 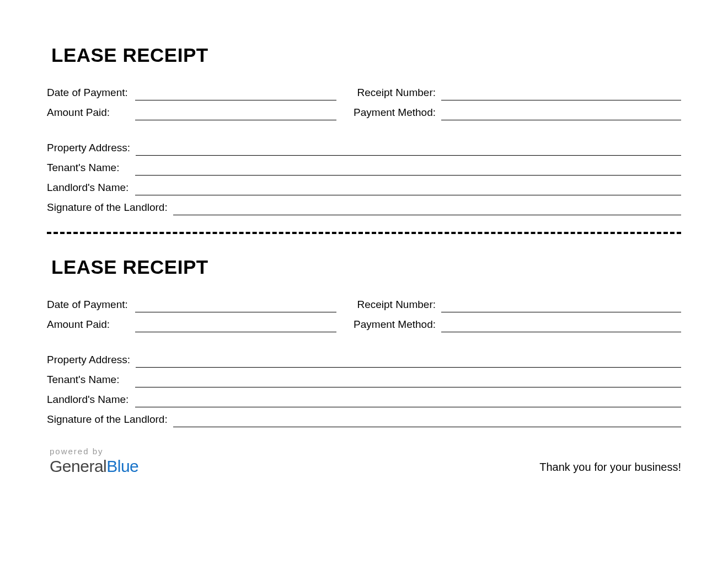 What do you see at coordinates (94, 452) in the screenshot?
I see `powered-by-text: powered by` at bounding box center [94, 452].